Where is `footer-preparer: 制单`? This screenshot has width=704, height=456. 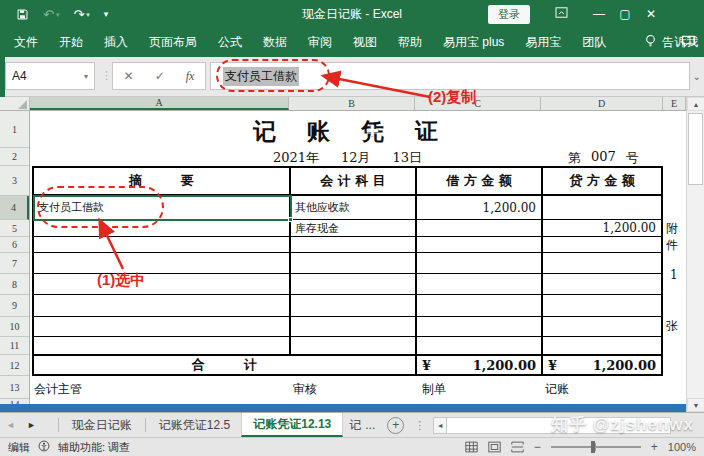
footer-preparer: 制单 is located at coordinates (434, 390).